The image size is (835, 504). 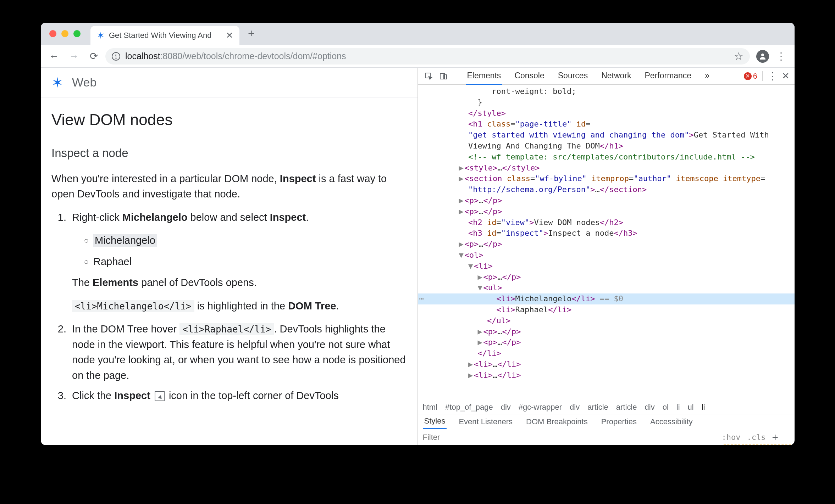 What do you see at coordinates (94, 56) in the screenshot?
I see `reload-button: ⟳` at bounding box center [94, 56].